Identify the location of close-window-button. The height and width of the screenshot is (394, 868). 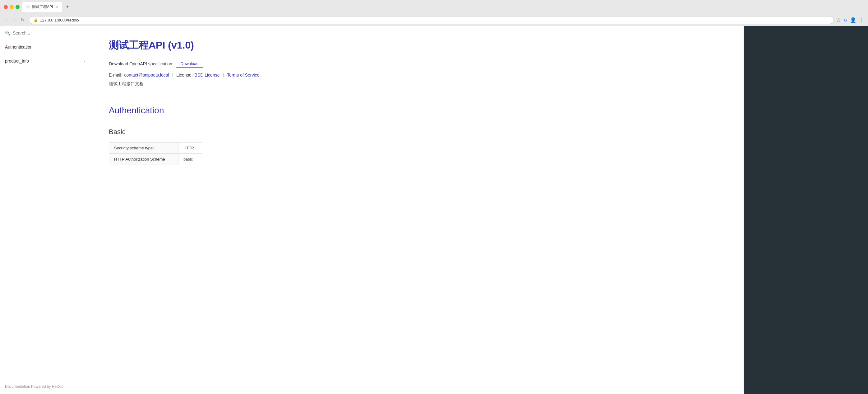
(6, 7).